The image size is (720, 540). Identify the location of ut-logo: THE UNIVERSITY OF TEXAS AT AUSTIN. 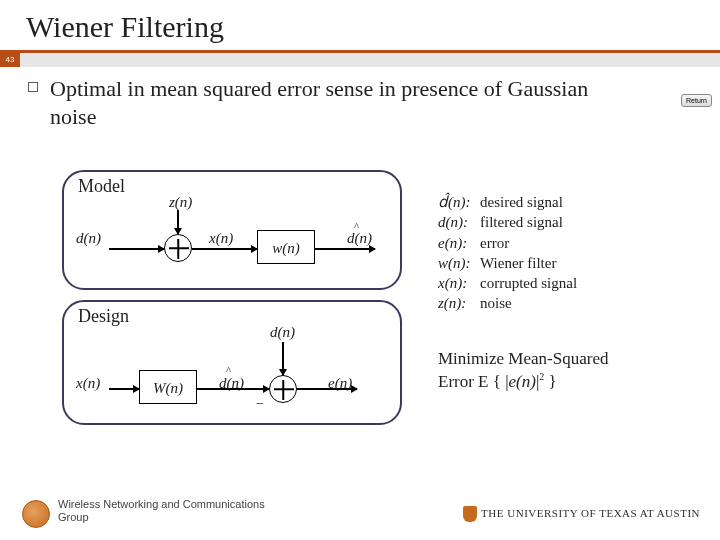
(582, 514).